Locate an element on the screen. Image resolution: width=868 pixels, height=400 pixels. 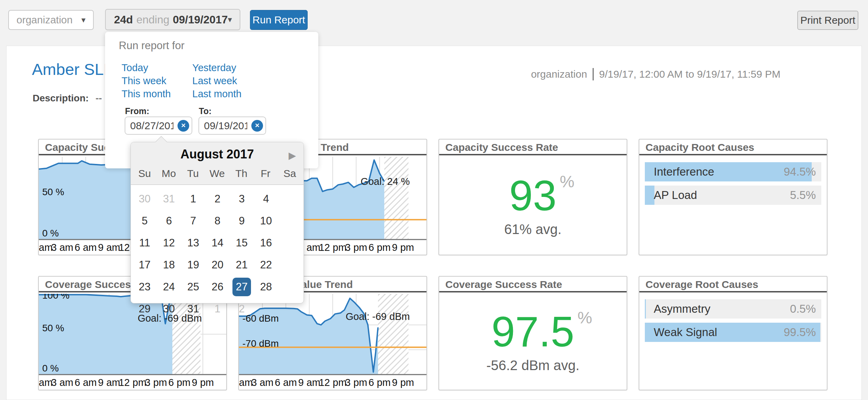
calendar-day: 21 is located at coordinates (242, 267).